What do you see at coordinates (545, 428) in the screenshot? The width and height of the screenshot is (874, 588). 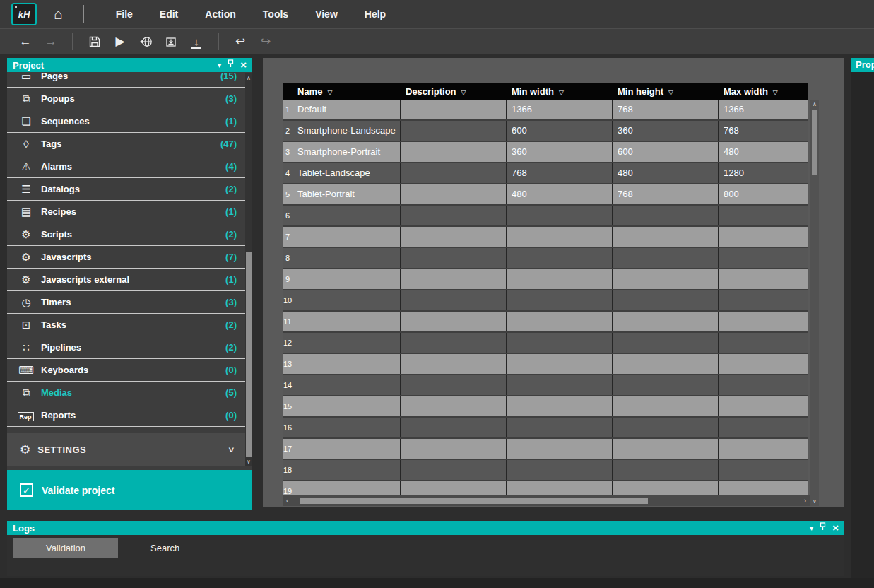 I see `table-row: 16` at bounding box center [545, 428].